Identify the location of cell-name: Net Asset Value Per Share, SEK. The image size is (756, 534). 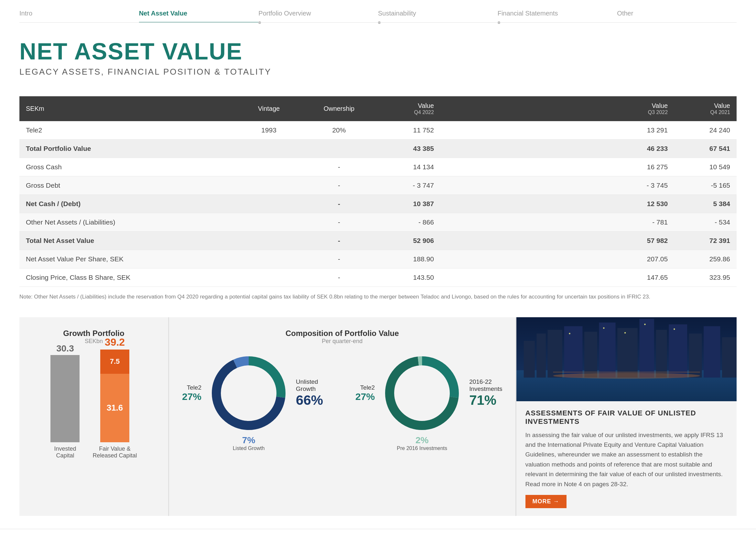
(128, 259).